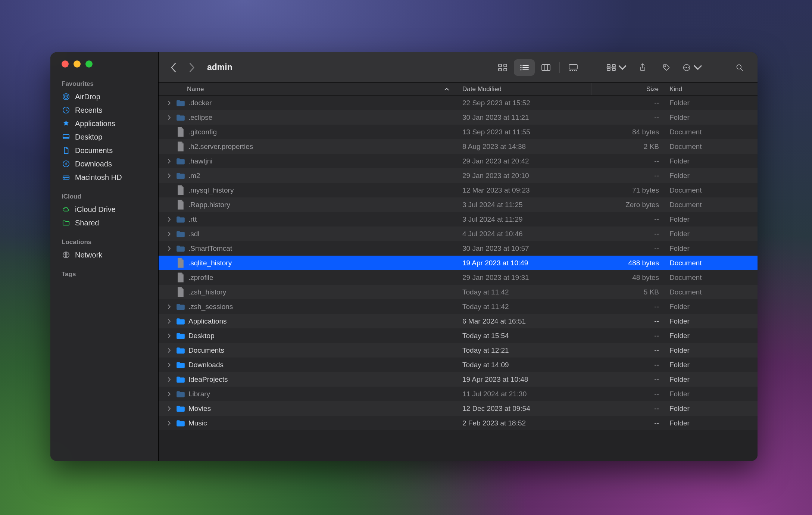 The image size is (812, 515). What do you see at coordinates (458, 350) in the screenshot?
I see `file-row: DocumentsToday at 12:21--Folder` at bounding box center [458, 350].